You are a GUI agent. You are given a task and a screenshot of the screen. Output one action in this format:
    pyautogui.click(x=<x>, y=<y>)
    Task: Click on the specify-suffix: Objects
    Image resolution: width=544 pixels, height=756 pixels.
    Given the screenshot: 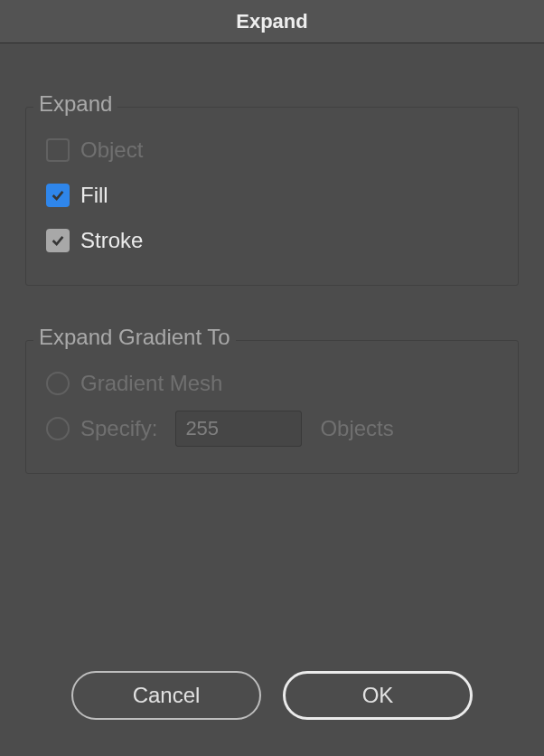 What is the action you would take?
    pyautogui.click(x=356, y=429)
    